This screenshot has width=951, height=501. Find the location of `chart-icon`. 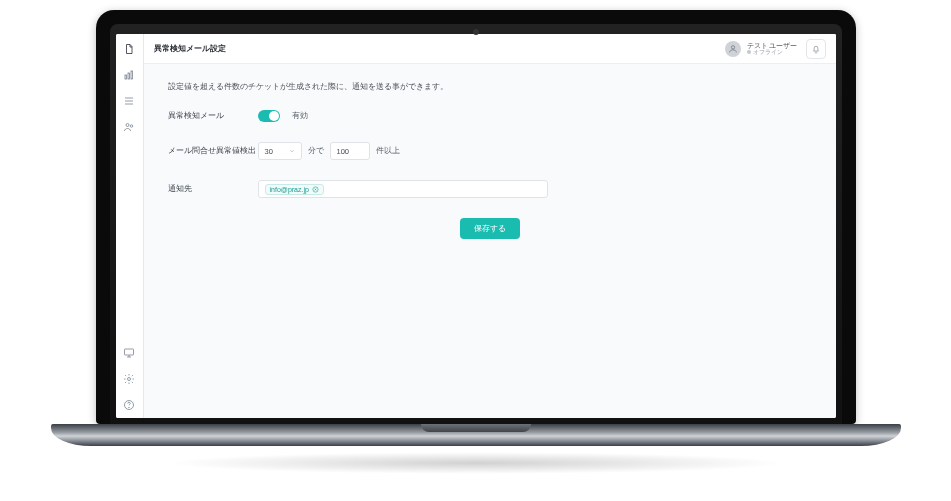

chart-icon is located at coordinates (129, 75).